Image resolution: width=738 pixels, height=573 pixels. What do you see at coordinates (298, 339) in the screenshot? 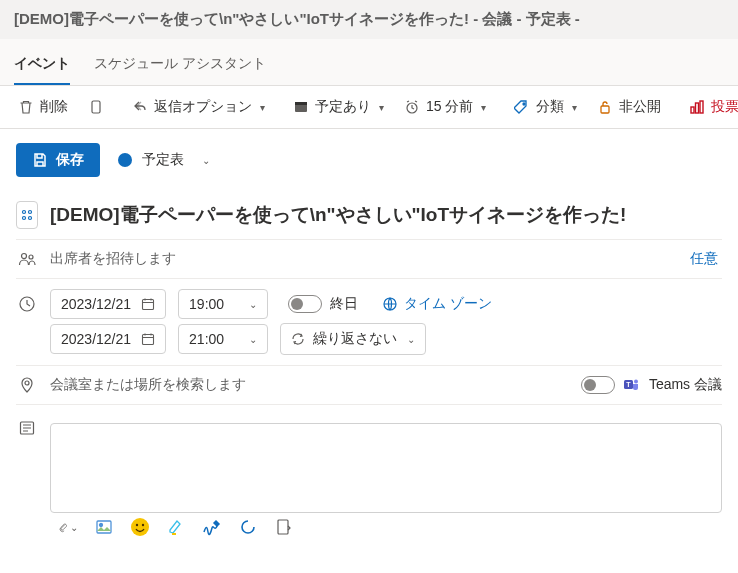
I see `repeat-icon` at bounding box center [298, 339].